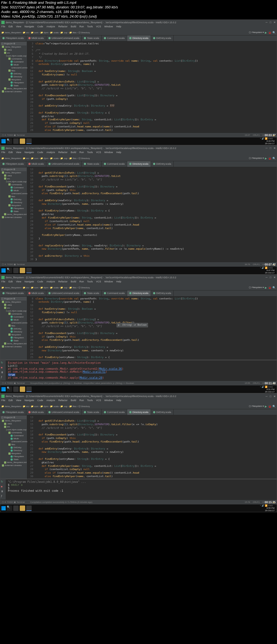  I want to click on system-clock: ^ 🔊 📶 ENG 8:47 PM29-Oct-17, so click(268, 270).